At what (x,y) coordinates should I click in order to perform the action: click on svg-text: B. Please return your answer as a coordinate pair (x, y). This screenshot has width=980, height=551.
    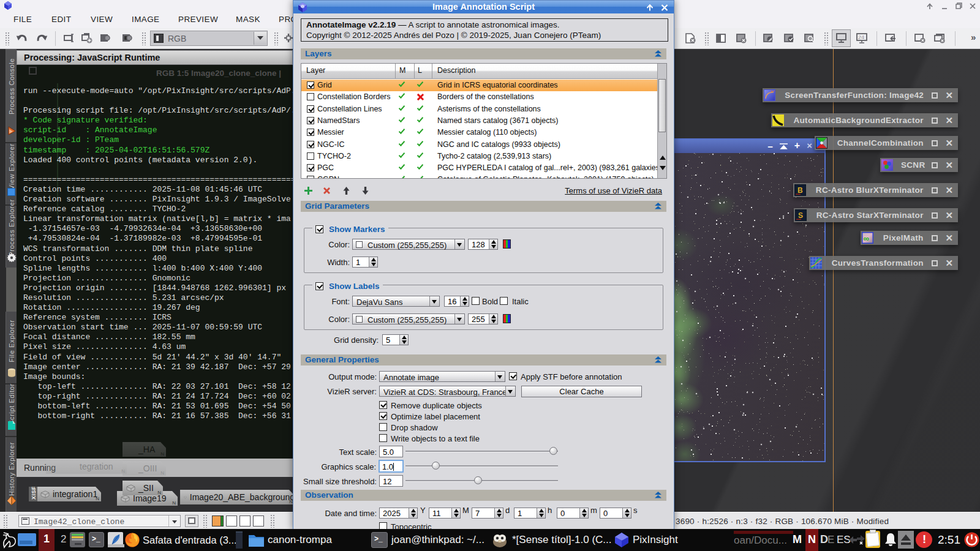
    Looking at the image, I should click on (800, 190).